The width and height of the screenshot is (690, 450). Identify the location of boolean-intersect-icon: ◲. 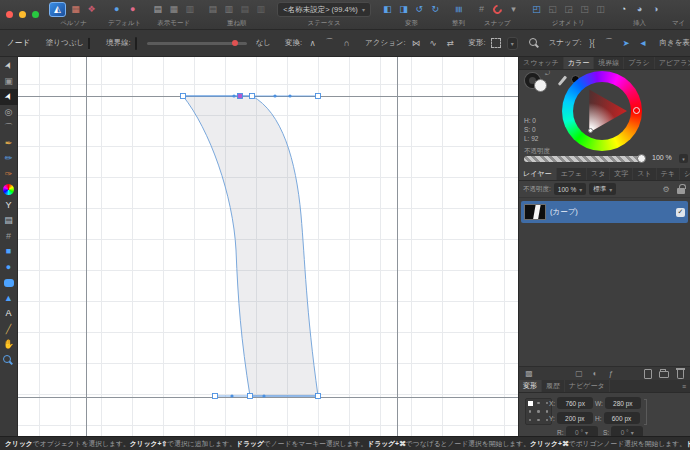
(568, 10).